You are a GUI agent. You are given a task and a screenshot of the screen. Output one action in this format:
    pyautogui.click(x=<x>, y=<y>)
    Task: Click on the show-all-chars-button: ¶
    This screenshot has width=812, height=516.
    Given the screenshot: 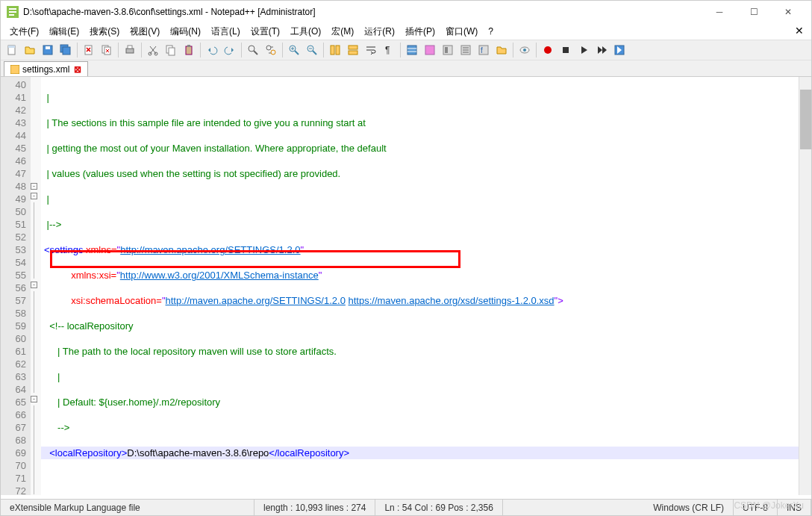 What is the action you would take?
    pyautogui.click(x=389, y=50)
    